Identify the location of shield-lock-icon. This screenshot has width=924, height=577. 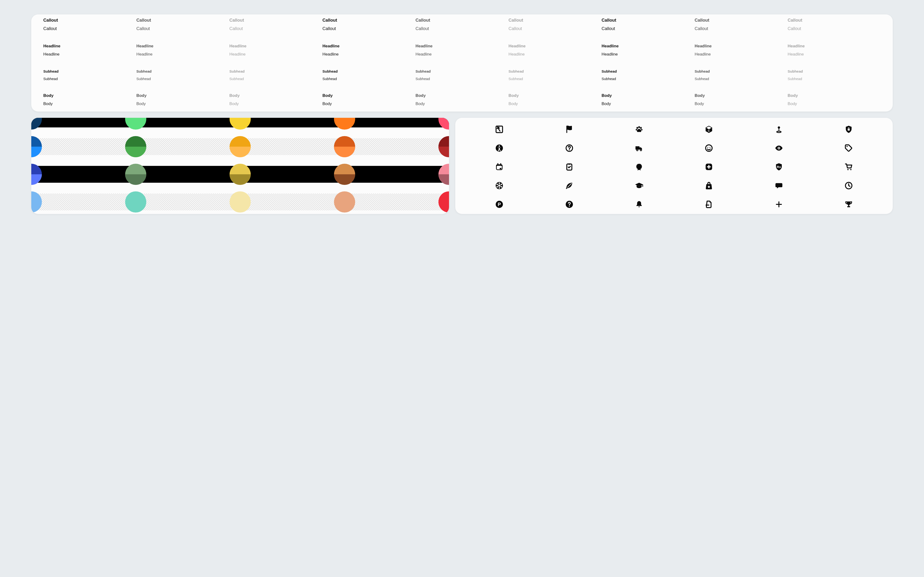
(848, 129).